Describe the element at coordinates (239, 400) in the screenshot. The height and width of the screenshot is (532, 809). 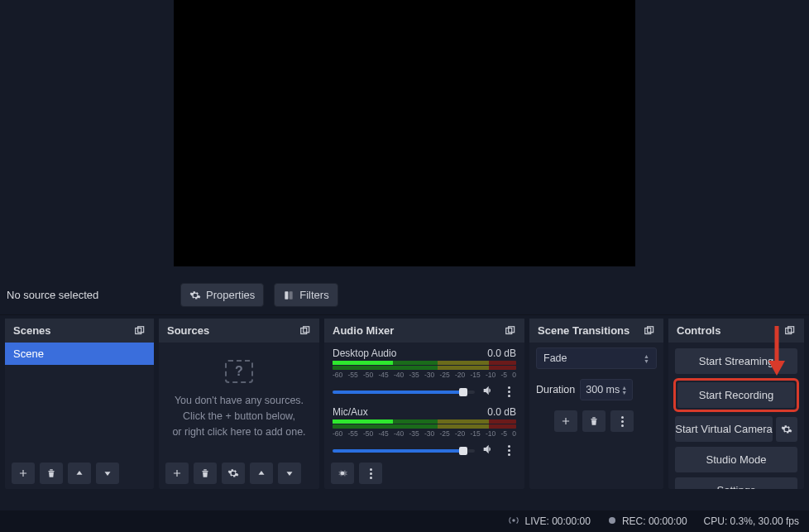
I see `sources-empty: ? You don't have any sources. Click the …` at that location.